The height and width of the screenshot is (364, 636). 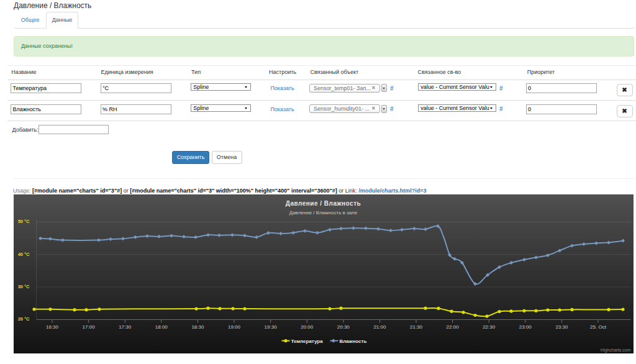 What do you see at coordinates (235, 327) in the screenshot?
I see `svg-text: 19:00` at bounding box center [235, 327].